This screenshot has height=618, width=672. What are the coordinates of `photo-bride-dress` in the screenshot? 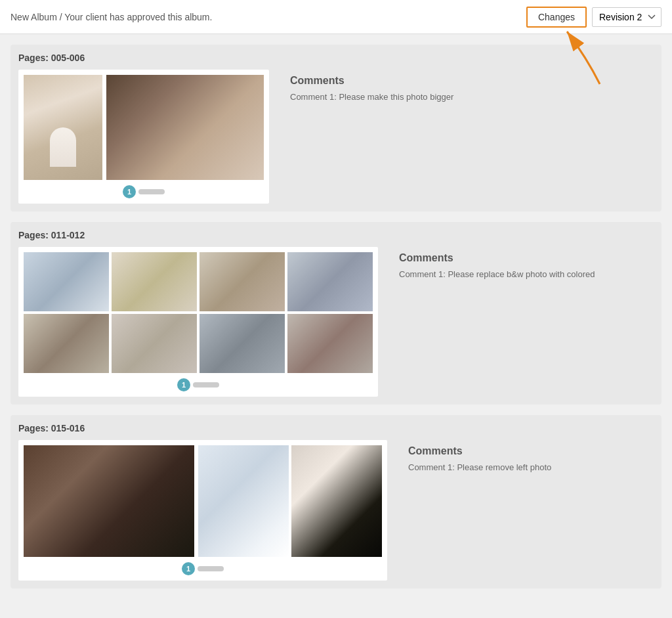 It's located at (63, 127).